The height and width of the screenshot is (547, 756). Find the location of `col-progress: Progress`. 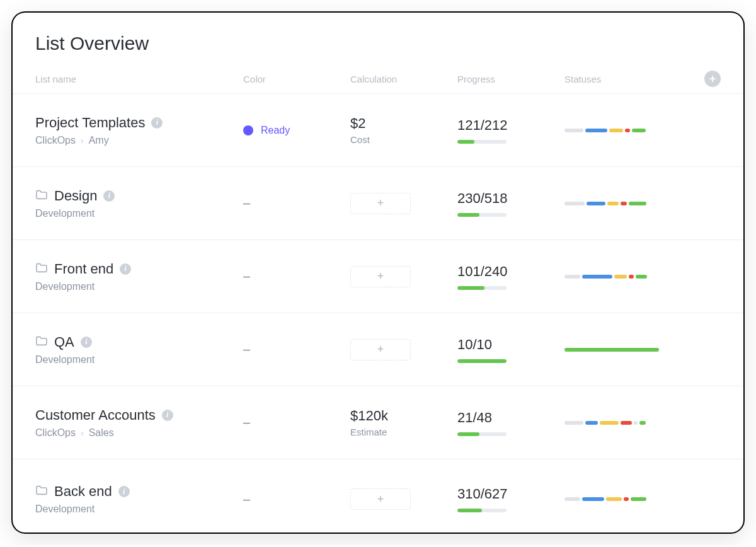

col-progress: Progress is located at coordinates (511, 79).